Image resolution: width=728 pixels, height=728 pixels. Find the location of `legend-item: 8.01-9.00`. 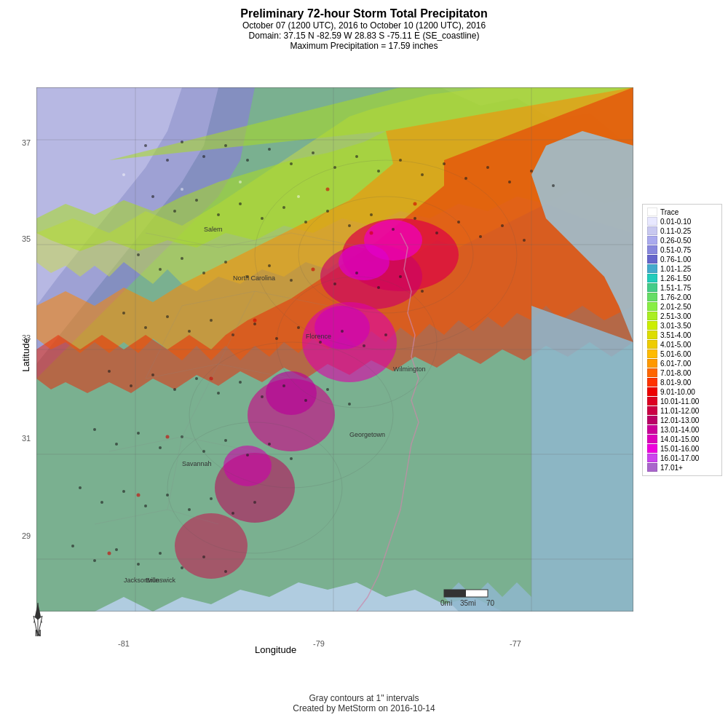

legend-item: 8.01-9.00 is located at coordinates (682, 382).